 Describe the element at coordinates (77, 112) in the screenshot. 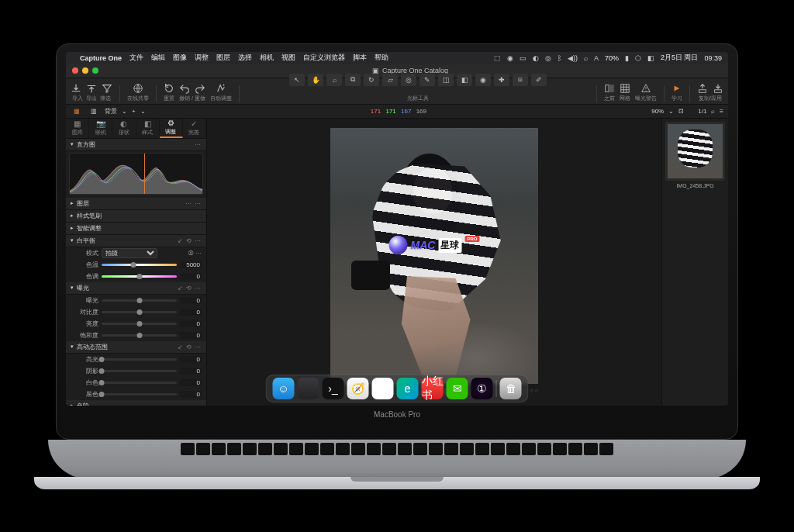

I see `view-single-icon: ▦` at that location.